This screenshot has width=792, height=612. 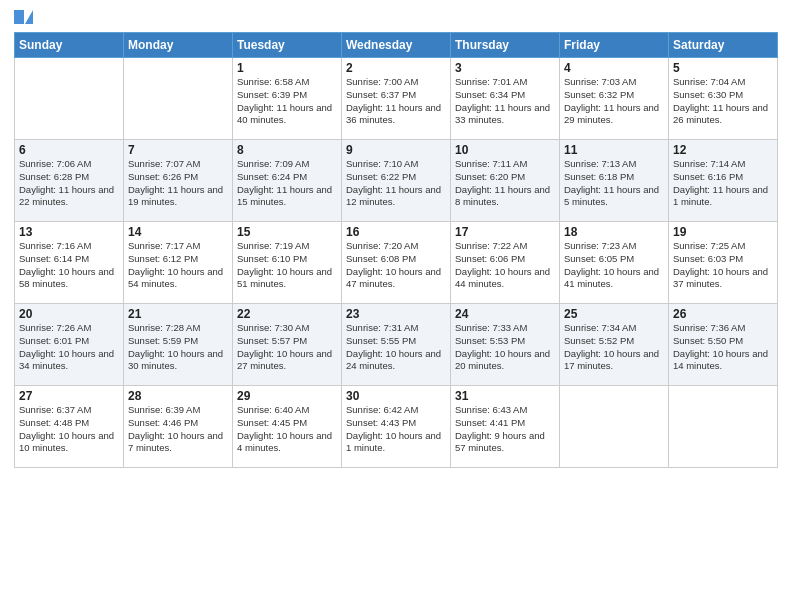 What do you see at coordinates (70, 263) in the screenshot?
I see `calendar-cell: 13Sunrise: 7:16 AM Sunset: 6:14 PM Dayli…` at bounding box center [70, 263].